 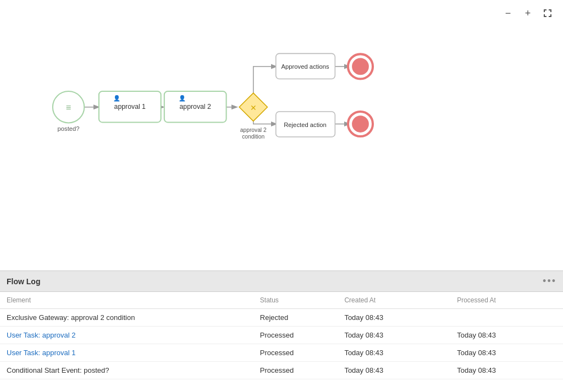 I want to click on zoom-out-button: −, so click(x=508, y=13).